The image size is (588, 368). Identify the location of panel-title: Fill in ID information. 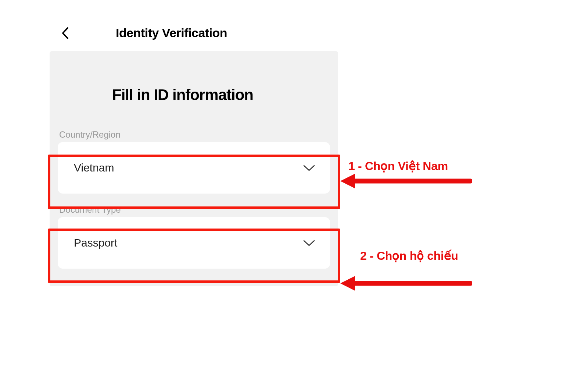
(194, 91).